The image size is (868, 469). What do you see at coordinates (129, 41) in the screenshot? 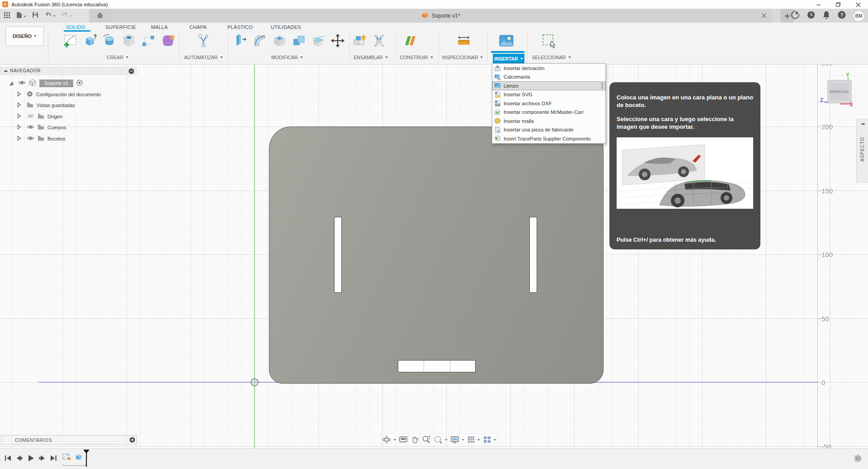
I see `hole-icon` at bounding box center [129, 41].